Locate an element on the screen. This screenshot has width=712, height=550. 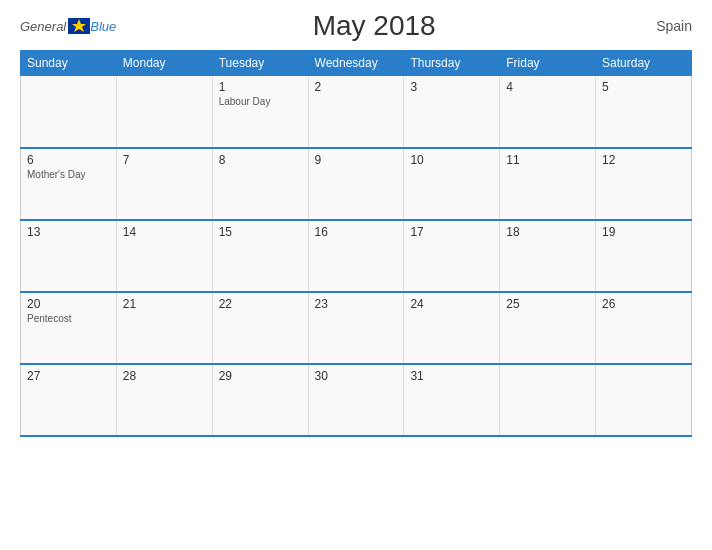
day-number: 29 is located at coordinates (260, 376).